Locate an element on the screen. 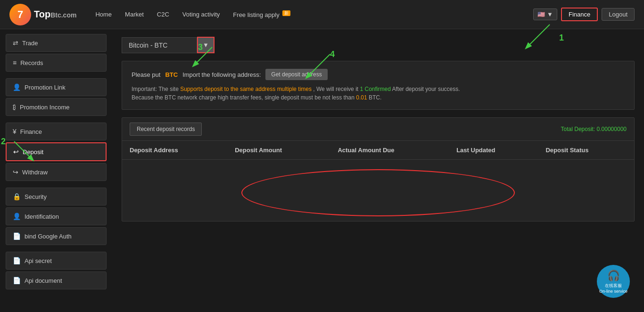  security-icon: 🔒 is located at coordinates (17, 197).